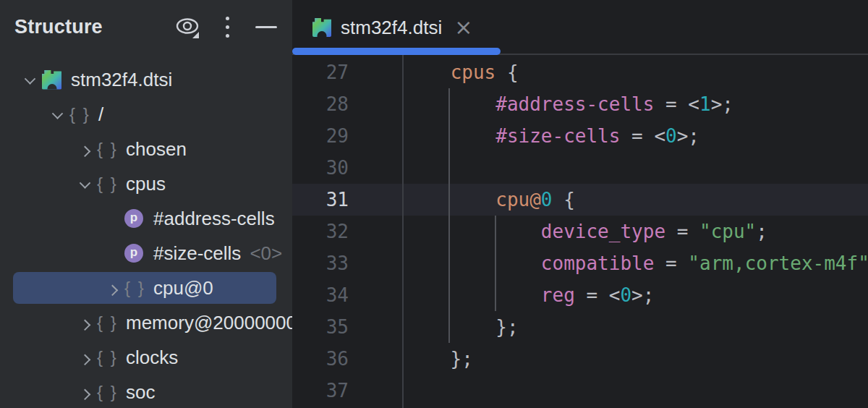  What do you see at coordinates (146, 253) in the screenshot?
I see `tree-item--size-cells: p#size-cells<0>` at bounding box center [146, 253].